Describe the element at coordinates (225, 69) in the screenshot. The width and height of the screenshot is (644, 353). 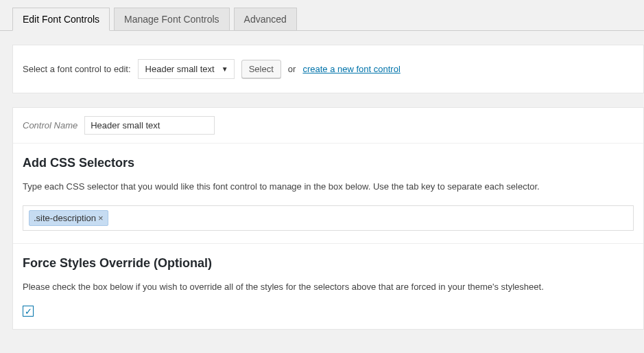
I see `chevron-down-icon: ▼` at that location.